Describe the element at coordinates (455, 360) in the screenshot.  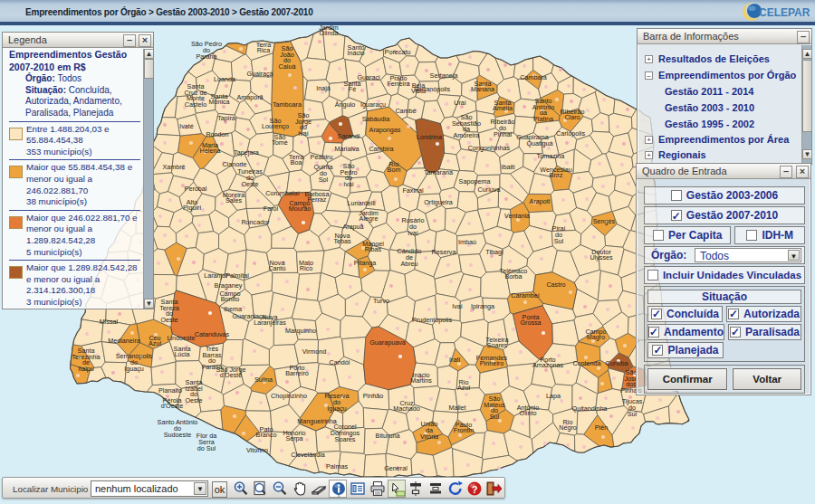
I see `svg-text: Irati` at that location.